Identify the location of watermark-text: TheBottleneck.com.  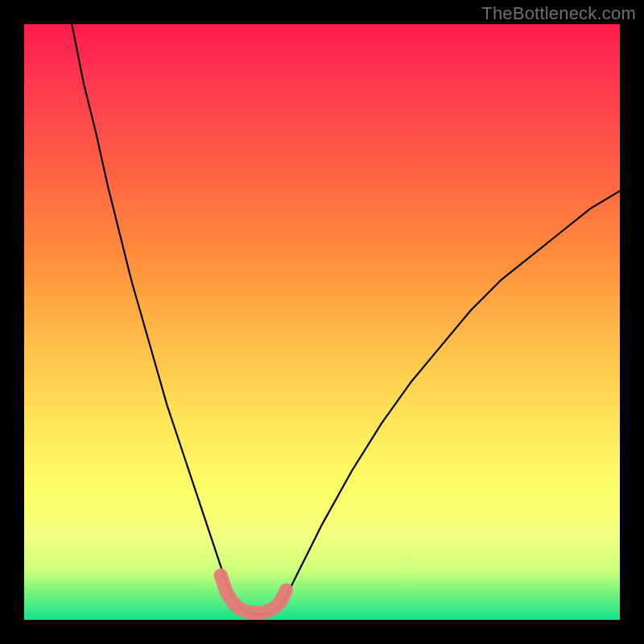
(559, 14).